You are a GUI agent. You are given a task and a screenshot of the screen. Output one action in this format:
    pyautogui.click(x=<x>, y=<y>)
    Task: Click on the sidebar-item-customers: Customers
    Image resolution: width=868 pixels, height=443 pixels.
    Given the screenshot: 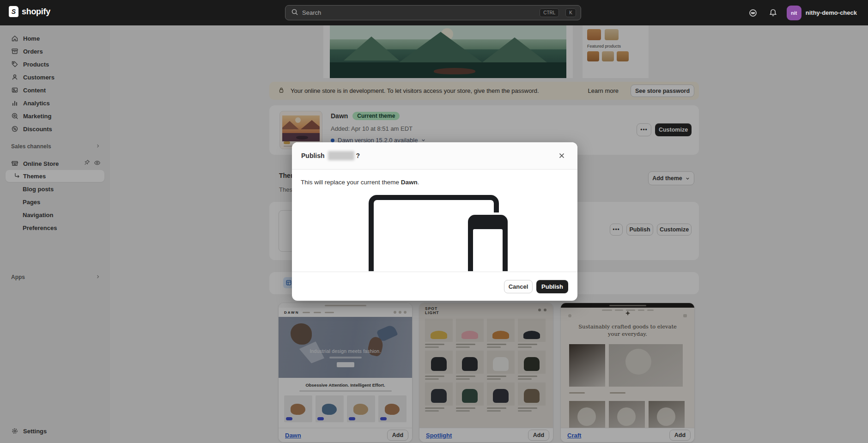 What is the action you would take?
    pyautogui.click(x=55, y=77)
    